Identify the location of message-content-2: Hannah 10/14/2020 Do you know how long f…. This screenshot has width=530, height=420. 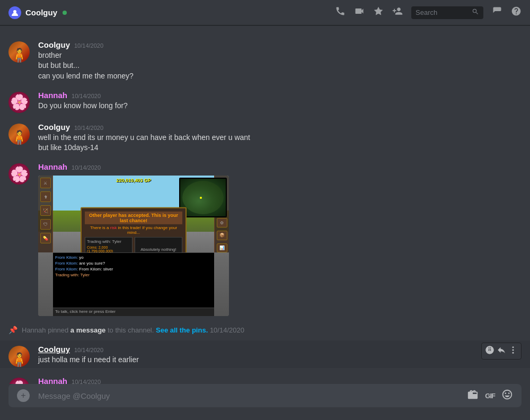
(280, 102).